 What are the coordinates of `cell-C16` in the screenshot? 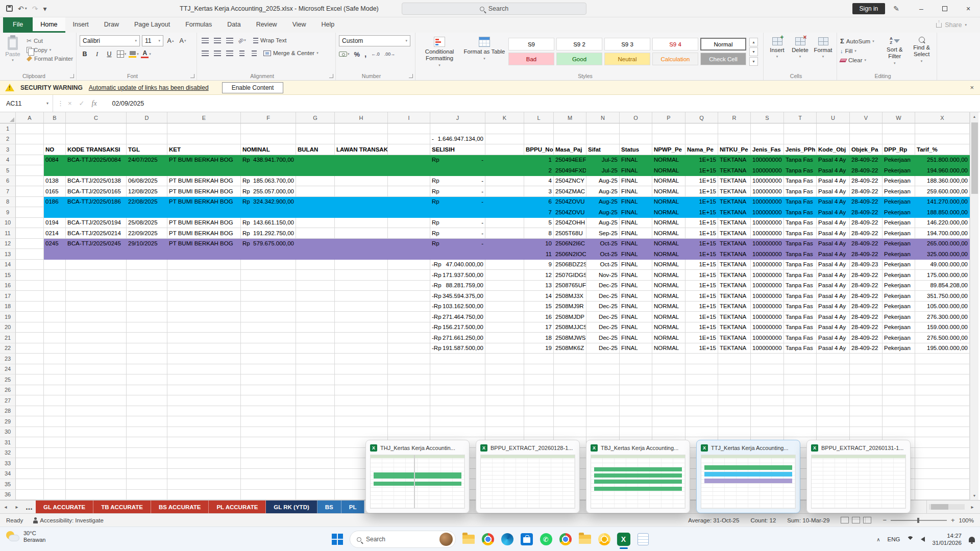 It's located at (96, 286).